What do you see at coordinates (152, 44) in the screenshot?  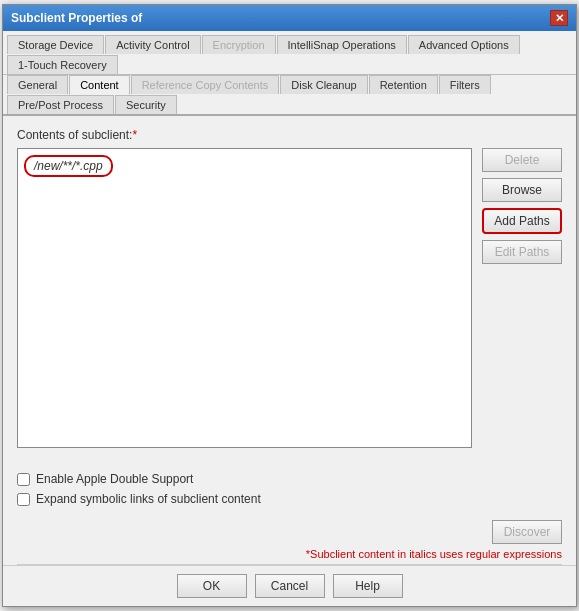 I see `tab-activity-control: Activity Control` at bounding box center [152, 44].